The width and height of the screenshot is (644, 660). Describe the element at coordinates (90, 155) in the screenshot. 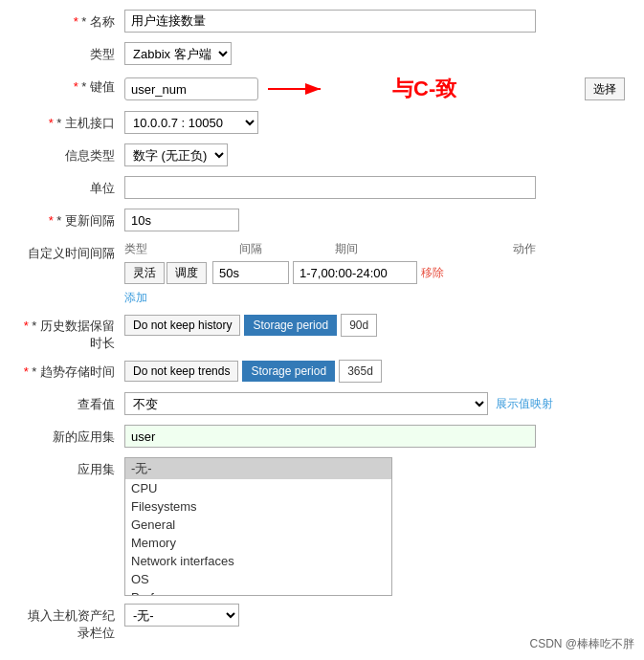

I see `info-type-label-text: 信息类型` at that location.